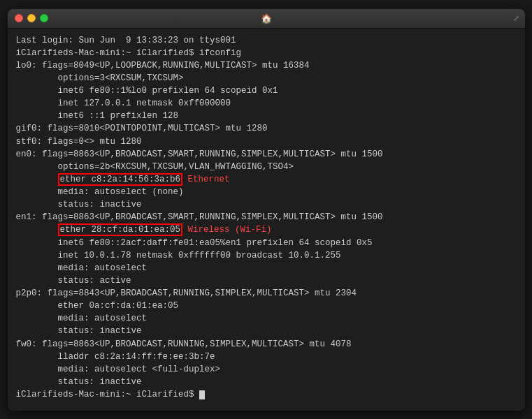 The width and height of the screenshot is (532, 419). What do you see at coordinates (19, 18) in the screenshot?
I see `close-button` at bounding box center [19, 18].